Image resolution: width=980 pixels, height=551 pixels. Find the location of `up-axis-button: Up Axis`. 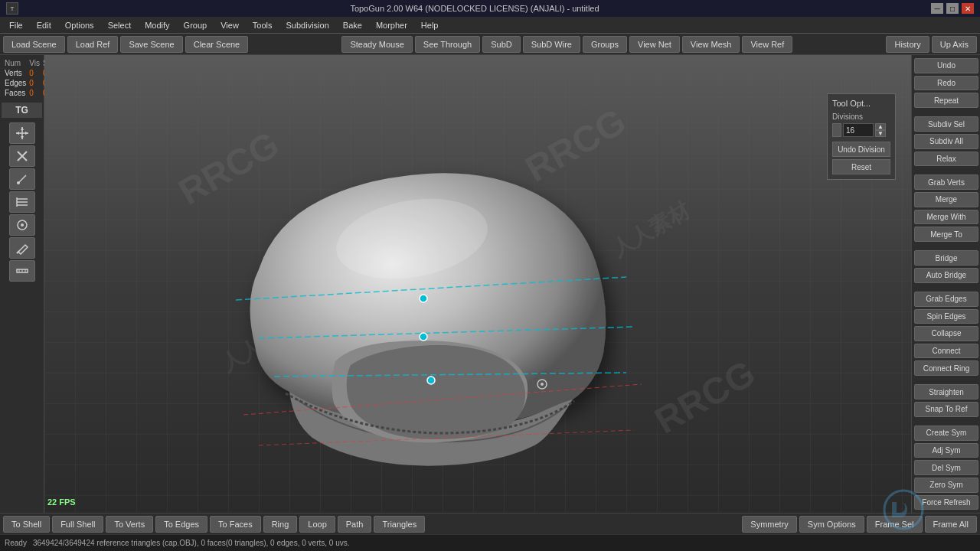

up-axis-button: Up Axis is located at coordinates (954, 44).